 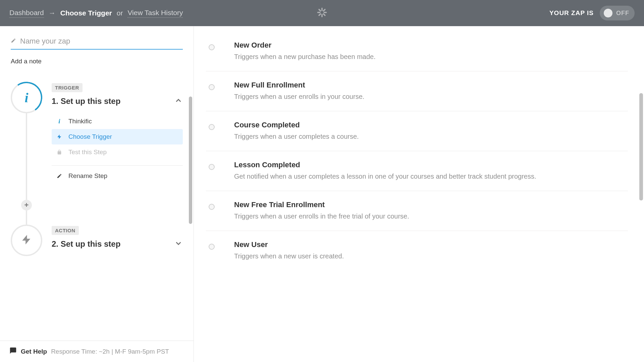 What do you see at coordinates (431, 136) in the screenshot?
I see `trigger-description: Triggers when a user completes a course.` at bounding box center [431, 136].